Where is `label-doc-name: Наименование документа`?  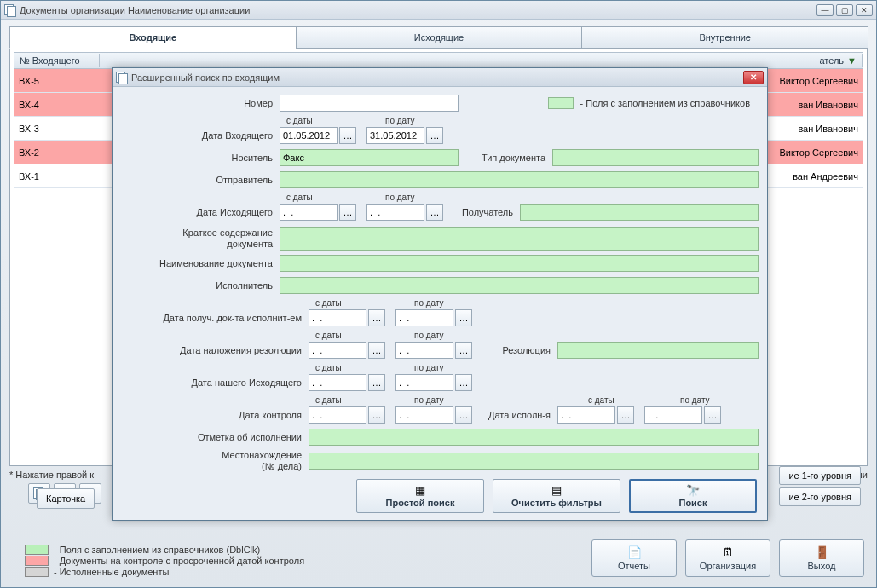 label-doc-name: Наименование документа is located at coordinates (200, 263).